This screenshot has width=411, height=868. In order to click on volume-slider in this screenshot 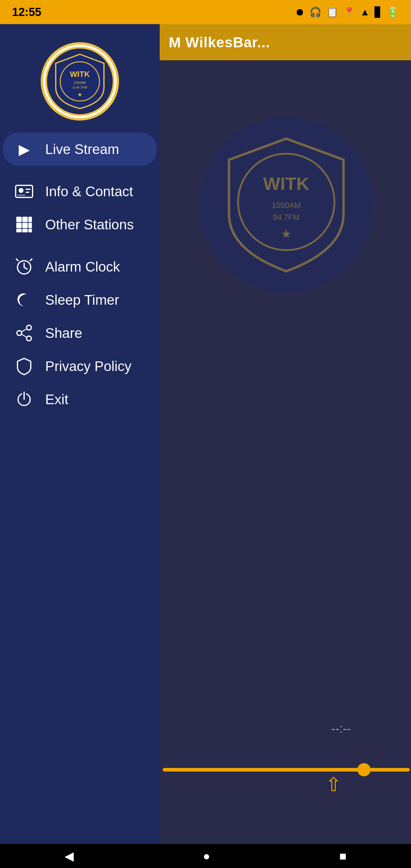, I will do `click(286, 770)`.